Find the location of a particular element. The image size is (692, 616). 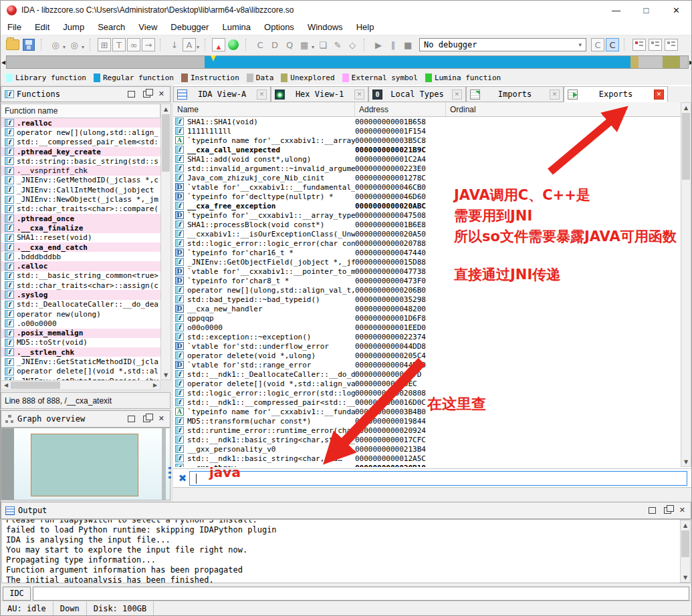

scroll-right-icon: ▶ is located at coordinates (155, 385).